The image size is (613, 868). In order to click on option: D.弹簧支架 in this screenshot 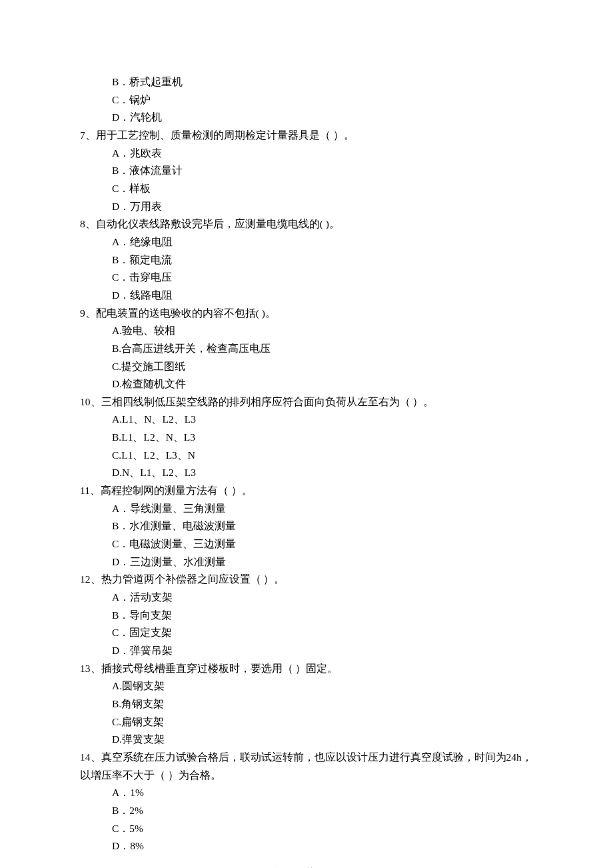, I will do `click(306, 740)`.